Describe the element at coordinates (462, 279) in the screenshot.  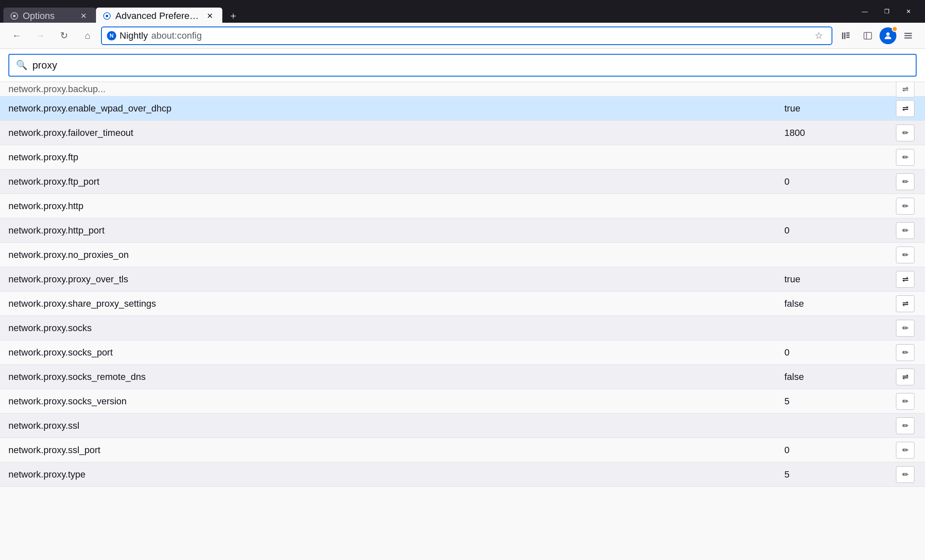
I see `table-row: network.proxy.proxy_over_tlstrue⇌` at that location.